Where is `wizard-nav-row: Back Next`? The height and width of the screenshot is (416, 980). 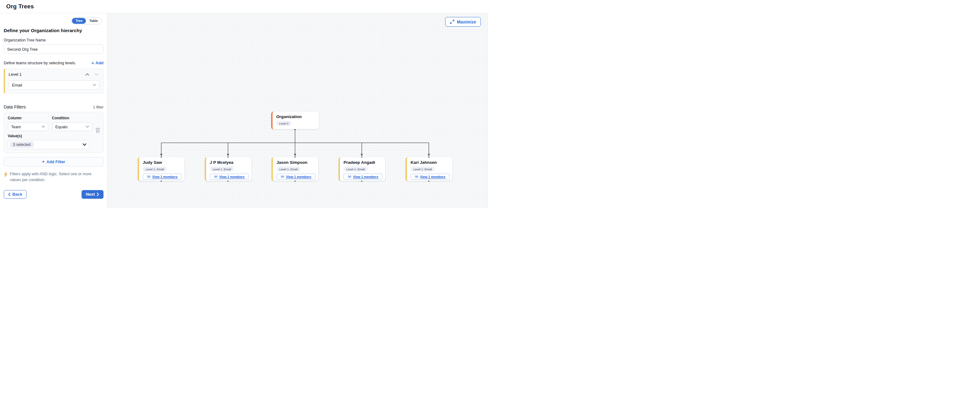
wizard-nav-row: Back Next is located at coordinates (54, 194).